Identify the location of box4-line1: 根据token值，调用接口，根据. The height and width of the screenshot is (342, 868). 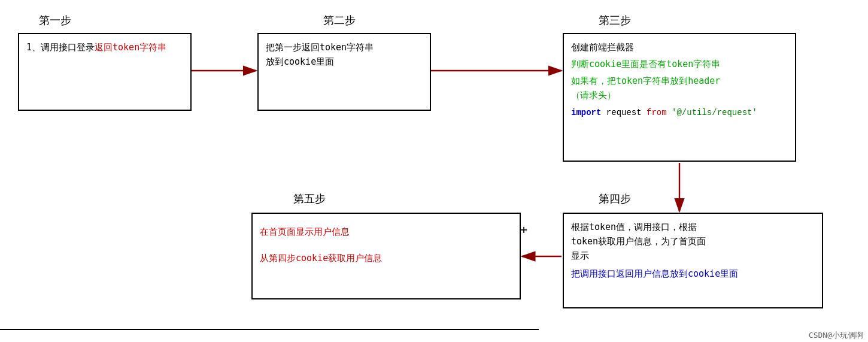
(693, 227).